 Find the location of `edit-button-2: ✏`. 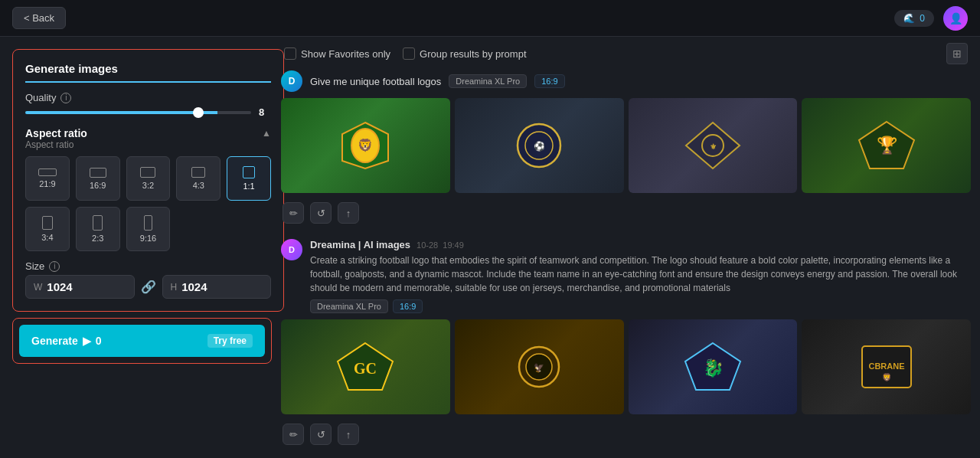

edit-button-2: ✏ is located at coordinates (293, 434).